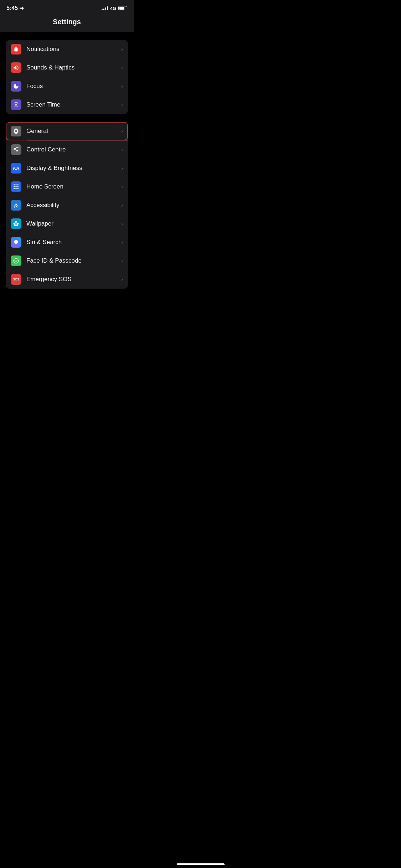  I want to click on siri-search-icon, so click(16, 242).